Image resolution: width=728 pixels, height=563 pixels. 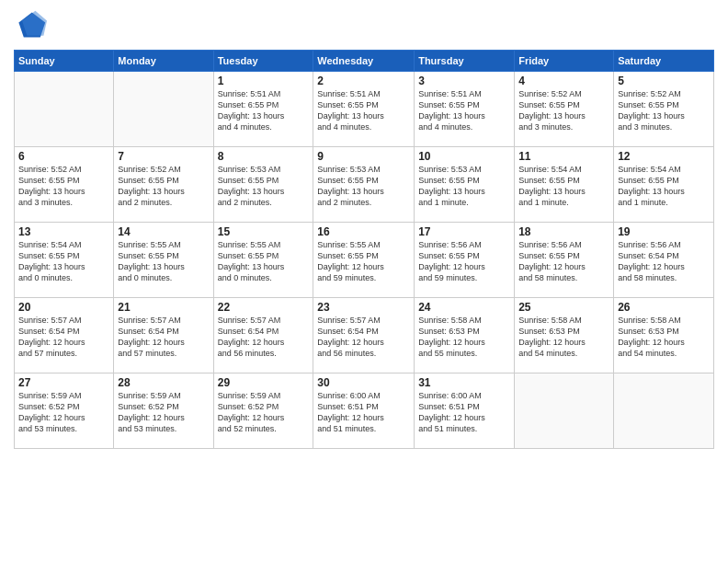 I want to click on logo-icon, so click(x=30, y=26).